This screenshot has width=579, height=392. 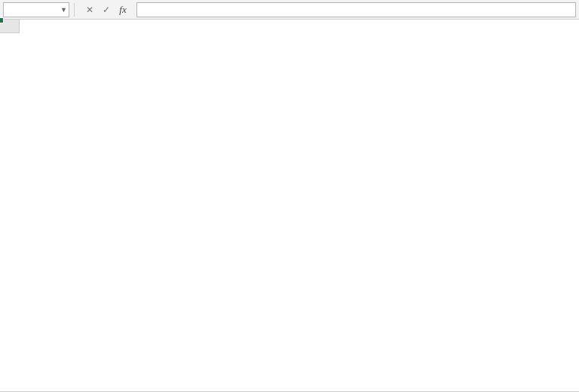 What do you see at coordinates (90, 10) in the screenshot?
I see `cancel-icon: ✕` at bounding box center [90, 10].